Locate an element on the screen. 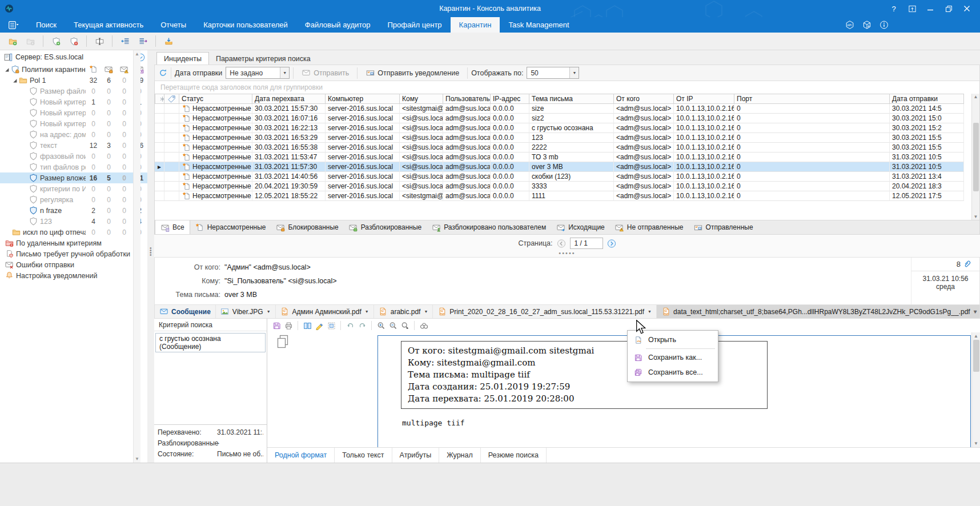 This screenshot has height=506, width=980. filter-2: Нерассмотренные is located at coordinates (231, 227).